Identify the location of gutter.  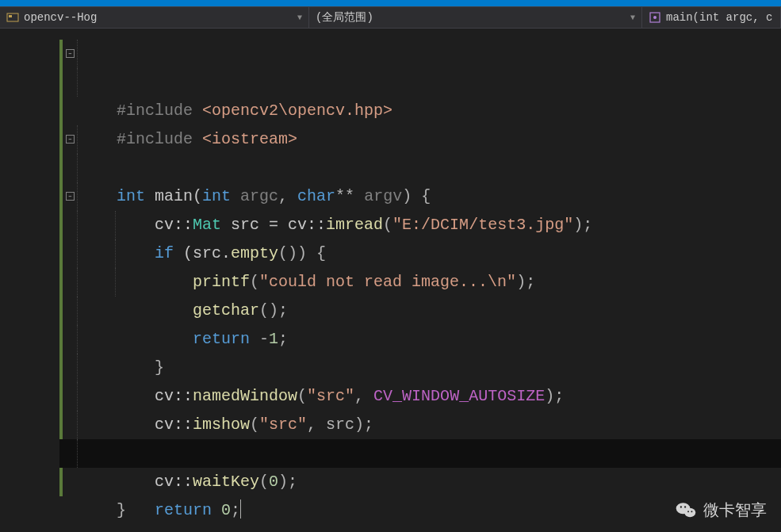
(30, 281).